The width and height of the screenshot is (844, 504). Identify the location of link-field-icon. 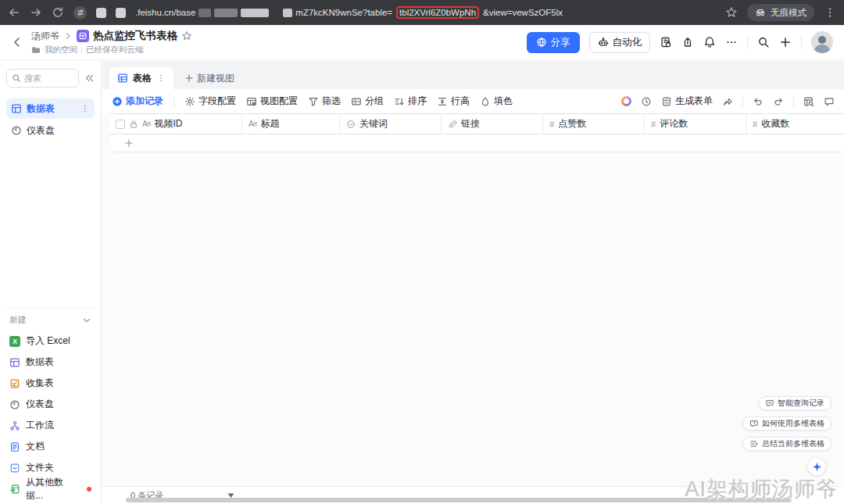
(452, 124).